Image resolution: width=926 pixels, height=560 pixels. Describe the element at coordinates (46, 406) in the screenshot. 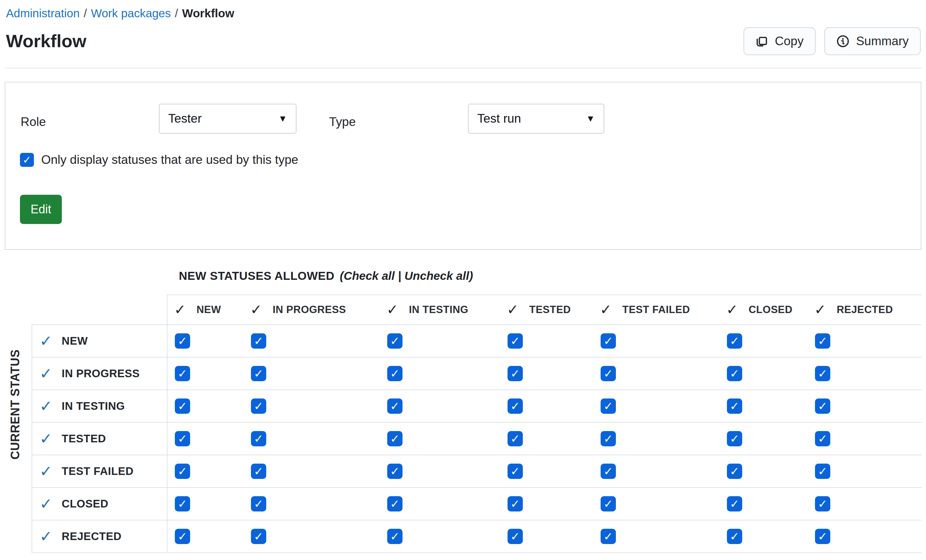

I see `row-check-all-icon-in-testing: ✓` at that location.